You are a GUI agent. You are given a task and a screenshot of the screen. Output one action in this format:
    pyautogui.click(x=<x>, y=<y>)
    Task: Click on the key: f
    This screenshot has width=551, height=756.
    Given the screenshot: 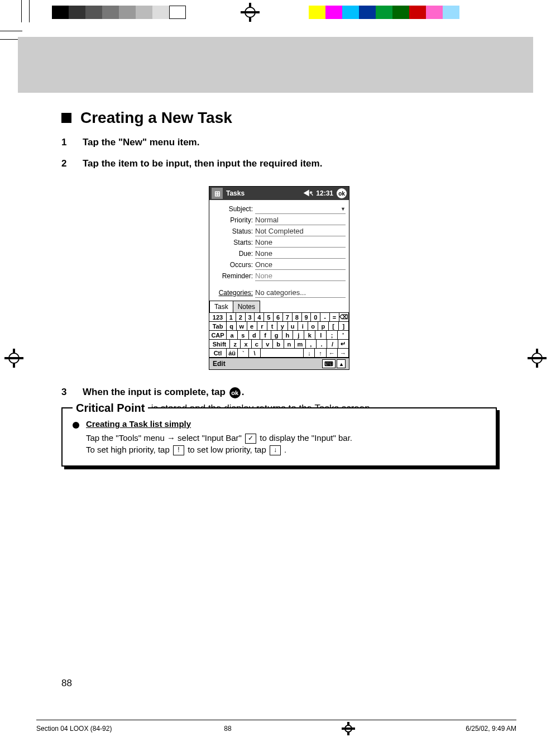 What is the action you would take?
    pyautogui.click(x=266, y=335)
    